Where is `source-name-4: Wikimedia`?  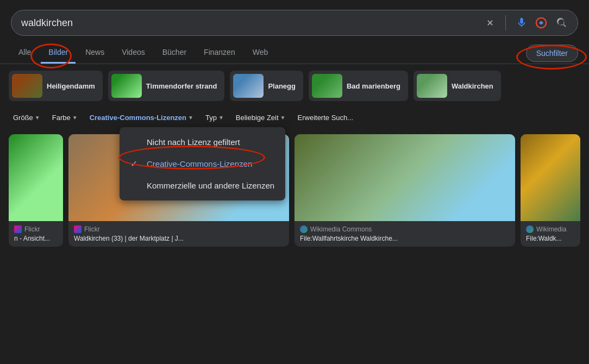
source-name-4: Wikimedia is located at coordinates (551, 229).